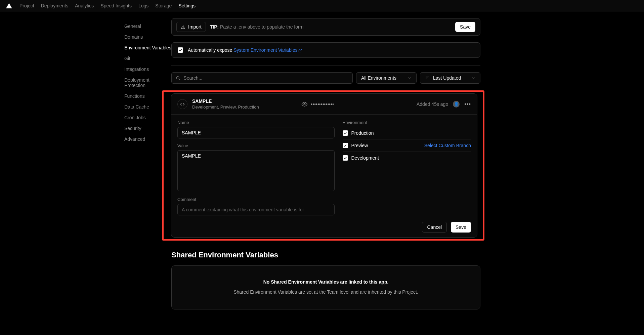 The width and height of the screenshot is (644, 335). I want to click on external-link-icon, so click(300, 50).